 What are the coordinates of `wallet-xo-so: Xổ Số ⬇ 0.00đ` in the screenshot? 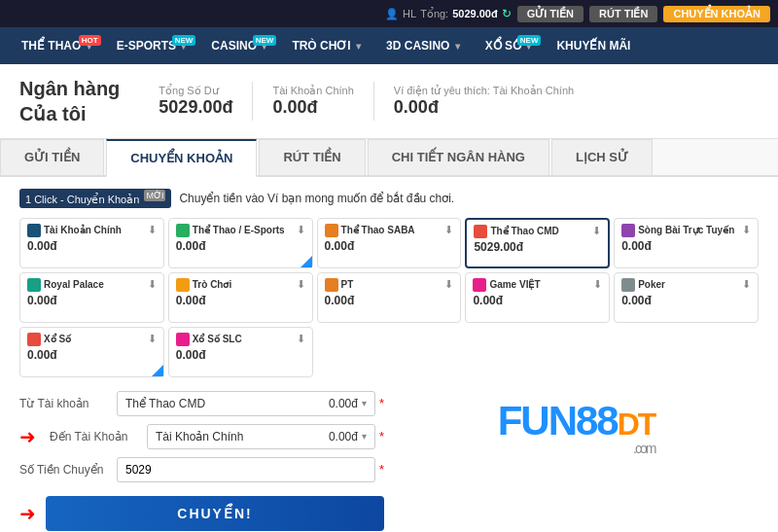 It's located at (91, 352).